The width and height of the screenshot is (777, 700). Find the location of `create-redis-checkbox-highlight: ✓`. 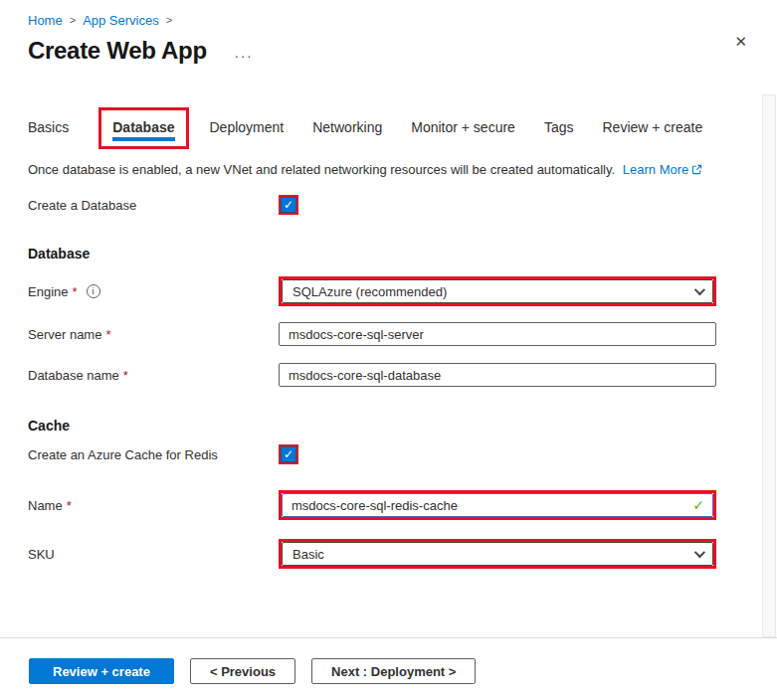

create-redis-checkbox-highlight: ✓ is located at coordinates (289, 454).